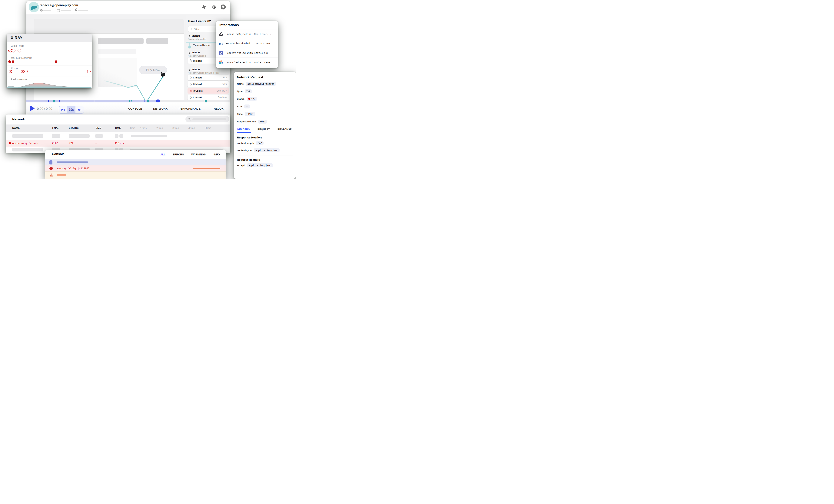 Image resolution: width=834 pixels, height=504 pixels. Describe the element at coordinates (62, 175) in the screenshot. I see `warning-message-skeleton` at that location.